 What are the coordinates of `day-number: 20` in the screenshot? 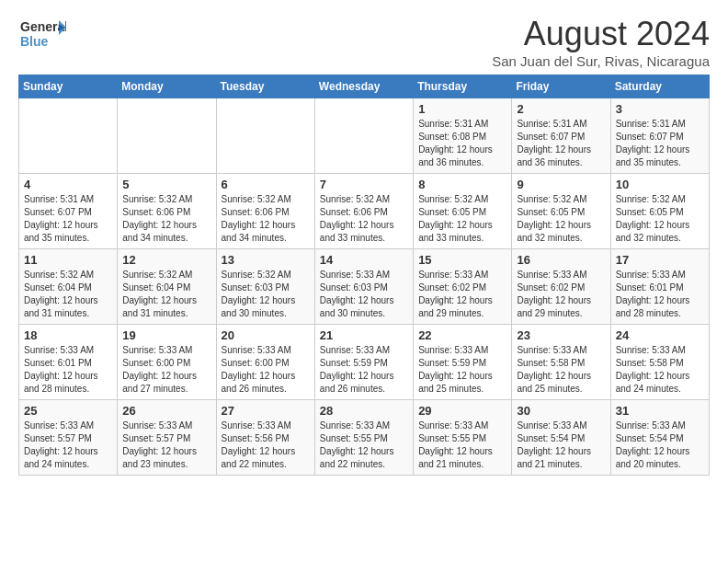 It's located at (266, 335).